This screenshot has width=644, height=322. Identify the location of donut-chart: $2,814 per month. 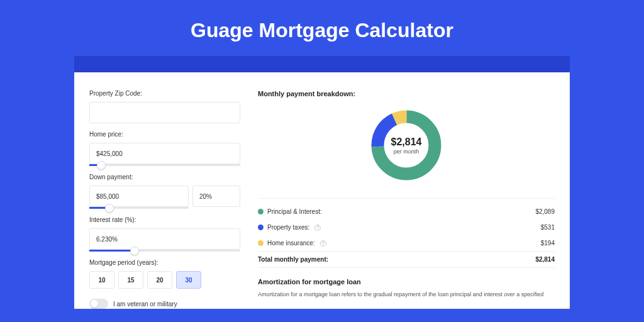
(406, 145).